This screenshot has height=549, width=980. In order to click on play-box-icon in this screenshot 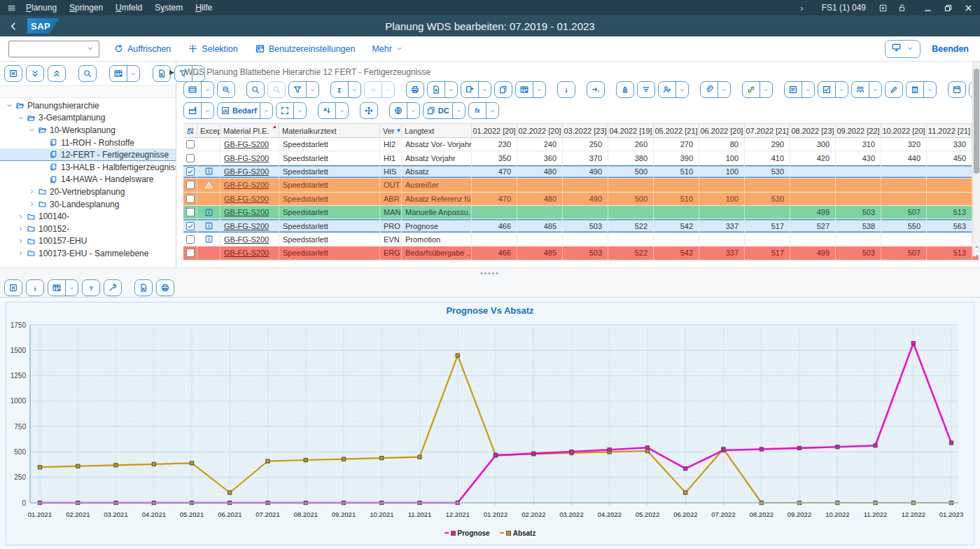, I will do `click(883, 8)`.